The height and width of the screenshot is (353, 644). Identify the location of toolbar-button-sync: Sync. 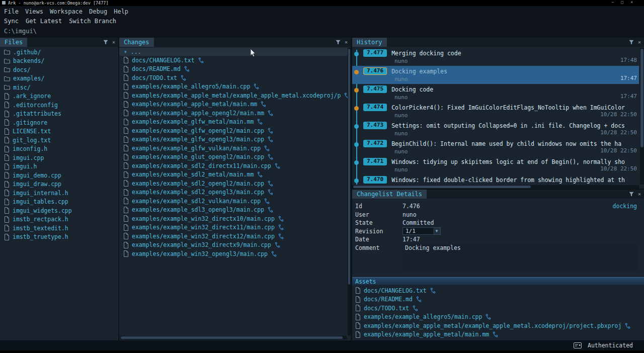
(11, 21).